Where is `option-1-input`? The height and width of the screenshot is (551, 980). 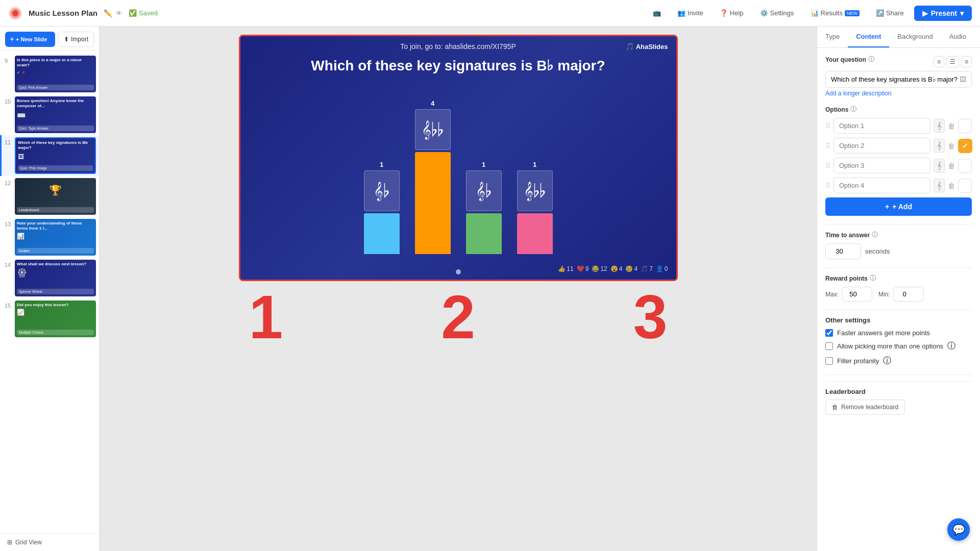
option-1-input is located at coordinates (882, 126).